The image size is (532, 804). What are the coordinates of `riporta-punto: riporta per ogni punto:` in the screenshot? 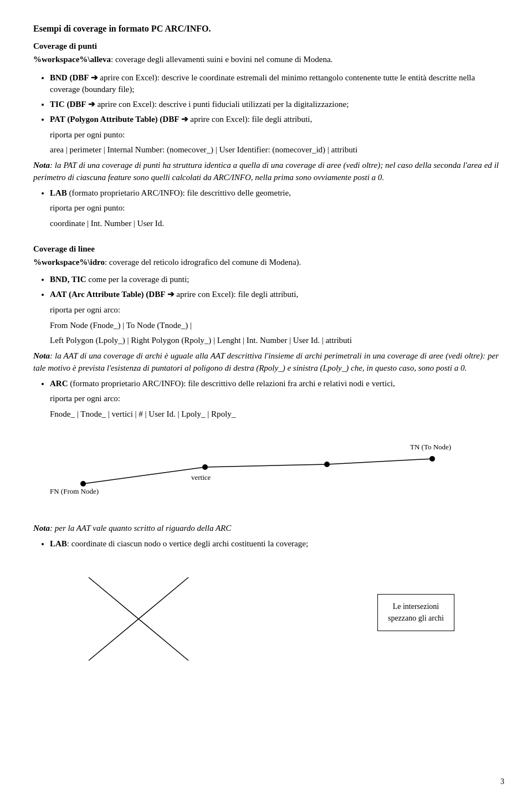 It's located at (266, 135).